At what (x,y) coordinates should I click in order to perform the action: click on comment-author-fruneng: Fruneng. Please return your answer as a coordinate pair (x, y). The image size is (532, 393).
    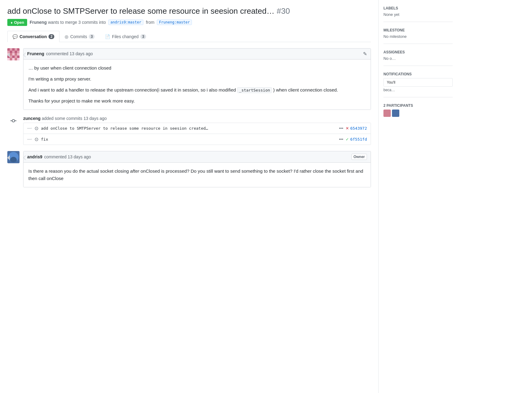
    Looking at the image, I should click on (36, 54).